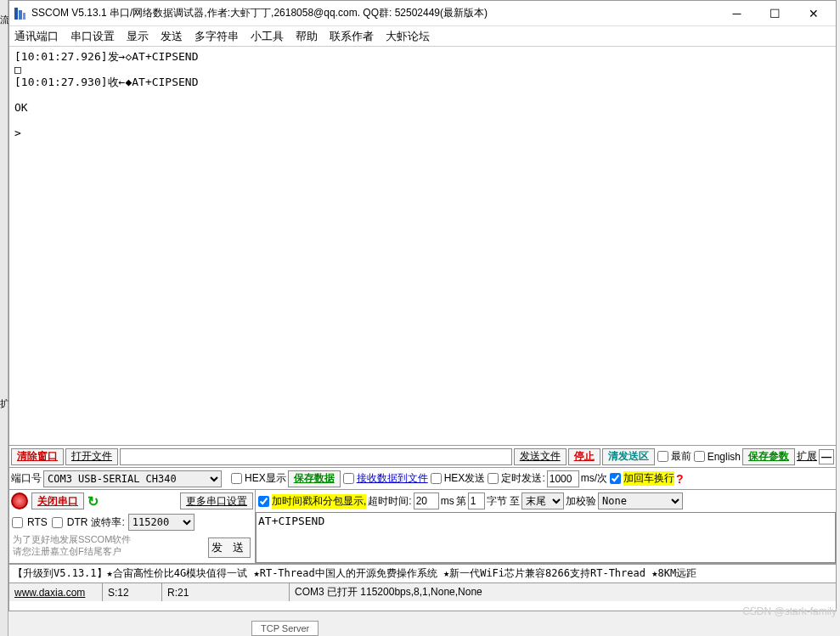  I want to click on send-button: 发 送, so click(229, 548).